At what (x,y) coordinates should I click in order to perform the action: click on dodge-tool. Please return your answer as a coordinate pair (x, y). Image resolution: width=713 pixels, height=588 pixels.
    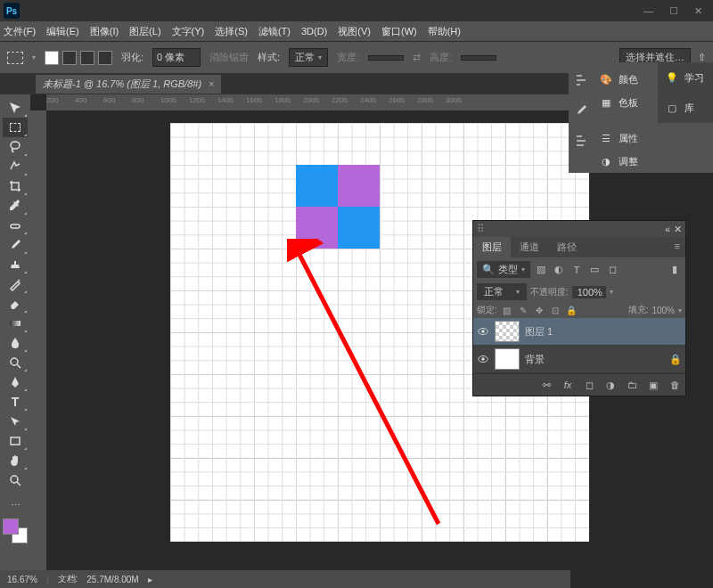
    Looking at the image, I should click on (15, 363).